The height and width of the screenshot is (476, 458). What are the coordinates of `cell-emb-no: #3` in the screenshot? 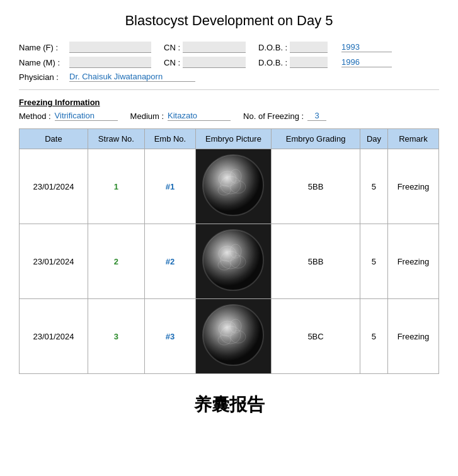 It's located at (170, 336).